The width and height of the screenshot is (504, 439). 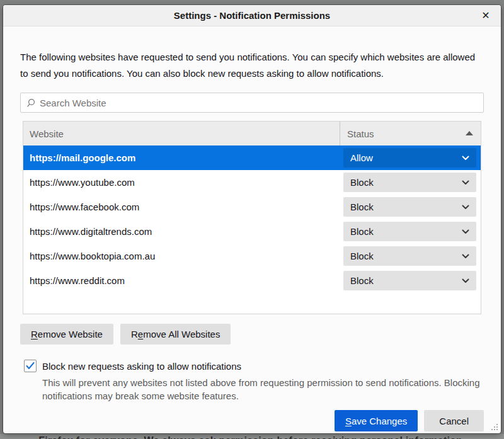 I want to click on dialog-titlebar: Settings - Notification Permissions ✕, so click(x=252, y=16).